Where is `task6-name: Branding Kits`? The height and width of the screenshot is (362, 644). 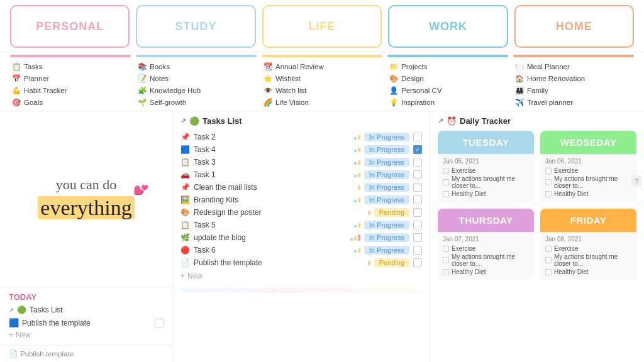 task6-name: Branding Kits is located at coordinates (272, 200).